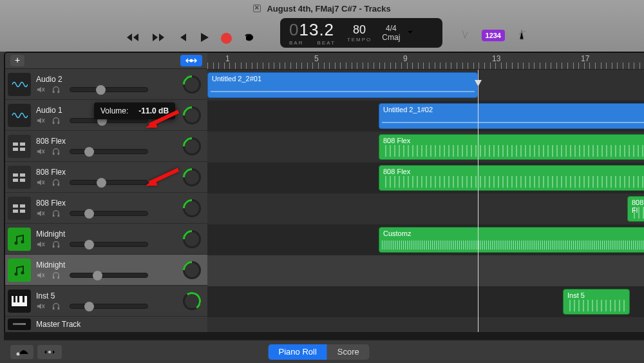  I want to click on tab-score: Score, so click(348, 352).